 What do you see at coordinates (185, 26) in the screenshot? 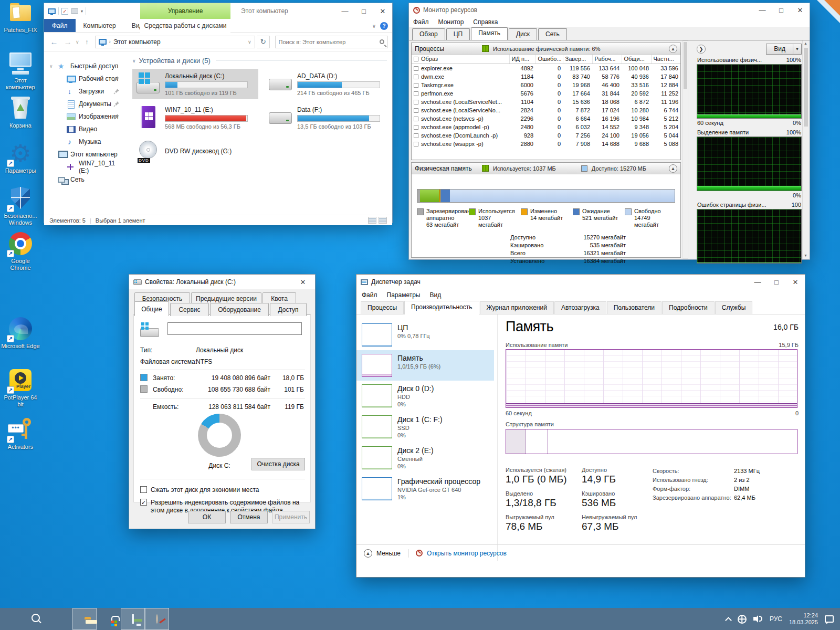
I see `disk-tools-ribbon-tab: Средства работы с дисками` at bounding box center [185, 26].